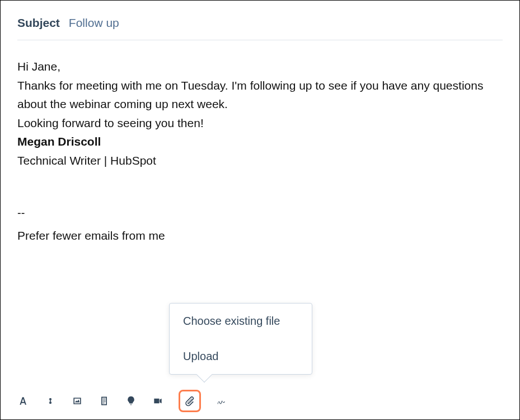 The width and height of the screenshot is (520, 420). What do you see at coordinates (50, 401) in the screenshot?
I see `insert-link-button` at bounding box center [50, 401].